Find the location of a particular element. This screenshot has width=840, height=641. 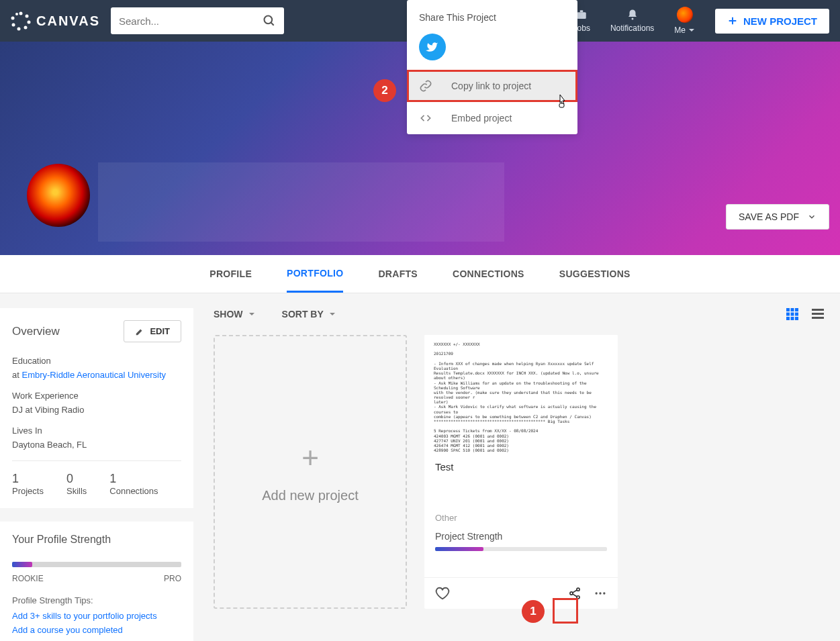

project-strength-label: Project Strength is located at coordinates (521, 536).